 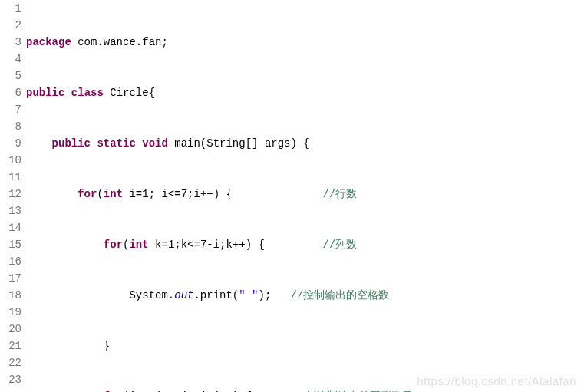 What do you see at coordinates (497, 380) in the screenshot?
I see `watermark-text: https://blog.csdn.net/Alalafan` at bounding box center [497, 380].